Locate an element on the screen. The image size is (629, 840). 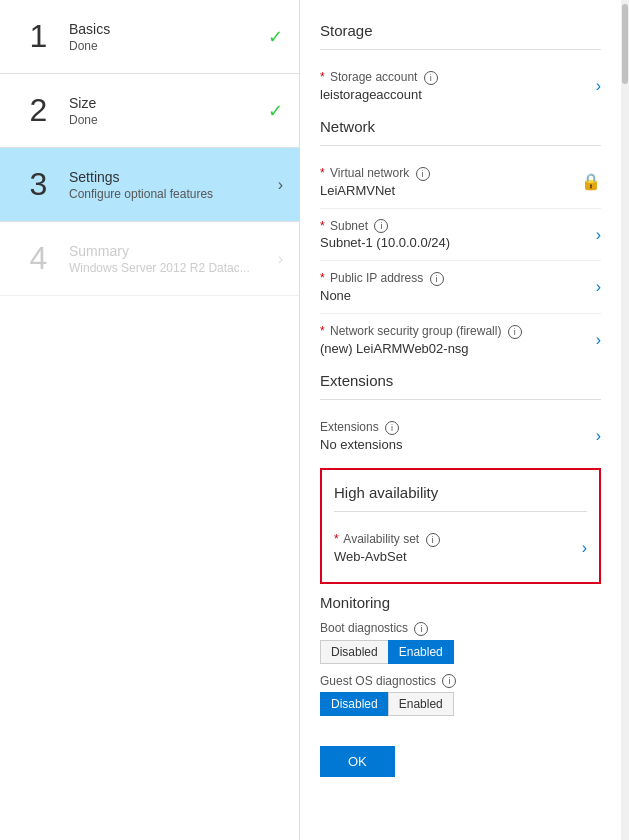
step-4-subtitle: Windows Server 2012 R2 Datac... is located at coordinates (170, 268).